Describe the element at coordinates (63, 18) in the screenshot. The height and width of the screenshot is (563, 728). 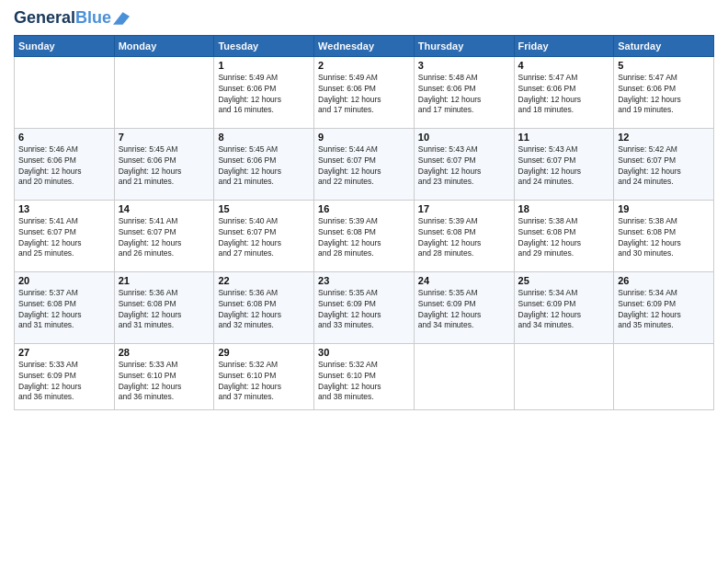
I see `logo-text: GeneralBlue` at that location.